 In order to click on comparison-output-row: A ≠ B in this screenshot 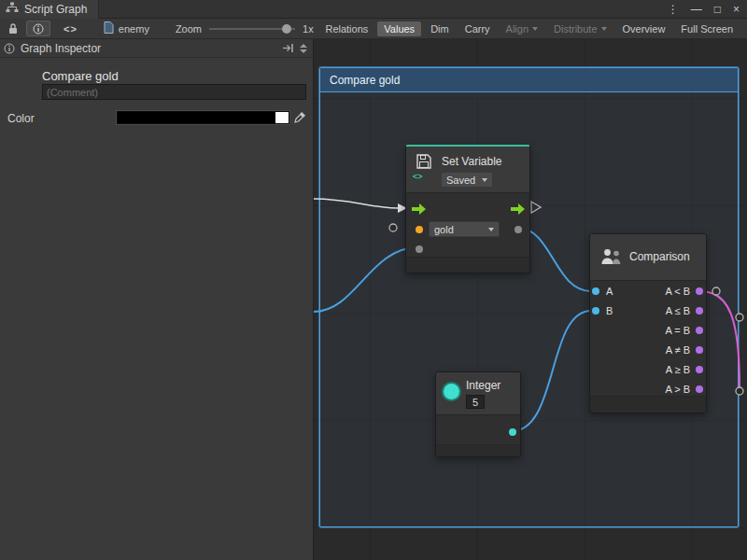, I will do `click(684, 349)`.